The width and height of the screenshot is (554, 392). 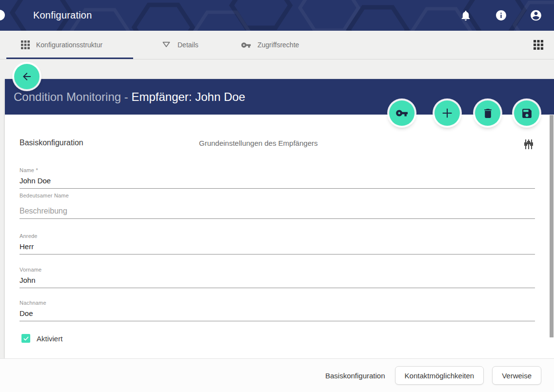 I want to click on tune-icon, so click(x=529, y=144).